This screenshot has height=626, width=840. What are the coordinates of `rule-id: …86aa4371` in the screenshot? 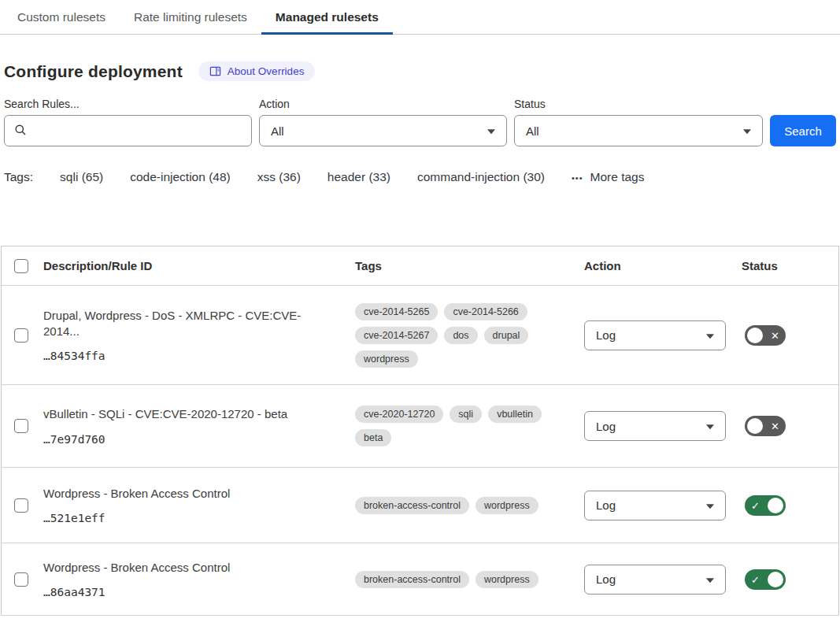 It's located at (190, 592).